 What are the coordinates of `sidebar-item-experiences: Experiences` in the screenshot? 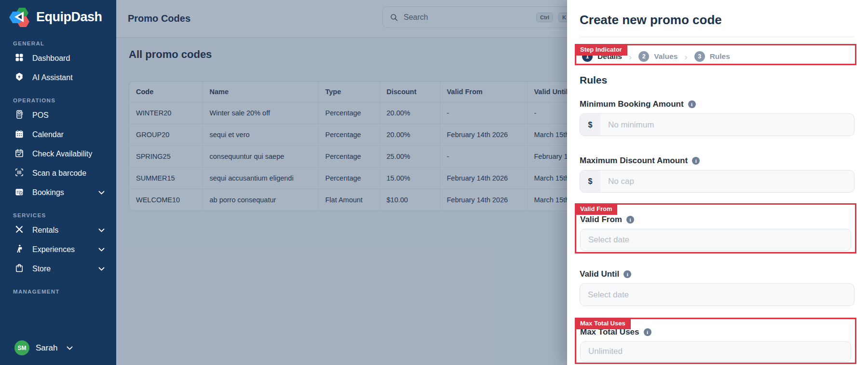 It's located at (58, 250).